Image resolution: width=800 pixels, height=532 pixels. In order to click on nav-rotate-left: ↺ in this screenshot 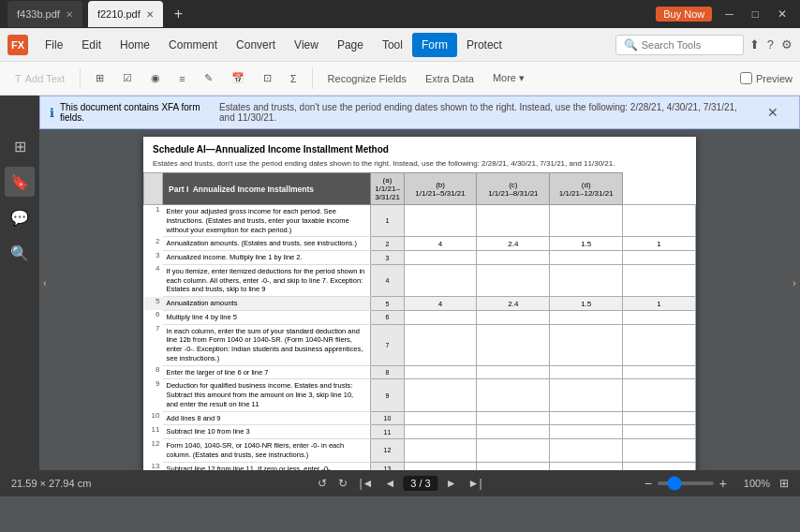, I will do `click(322, 483)`.